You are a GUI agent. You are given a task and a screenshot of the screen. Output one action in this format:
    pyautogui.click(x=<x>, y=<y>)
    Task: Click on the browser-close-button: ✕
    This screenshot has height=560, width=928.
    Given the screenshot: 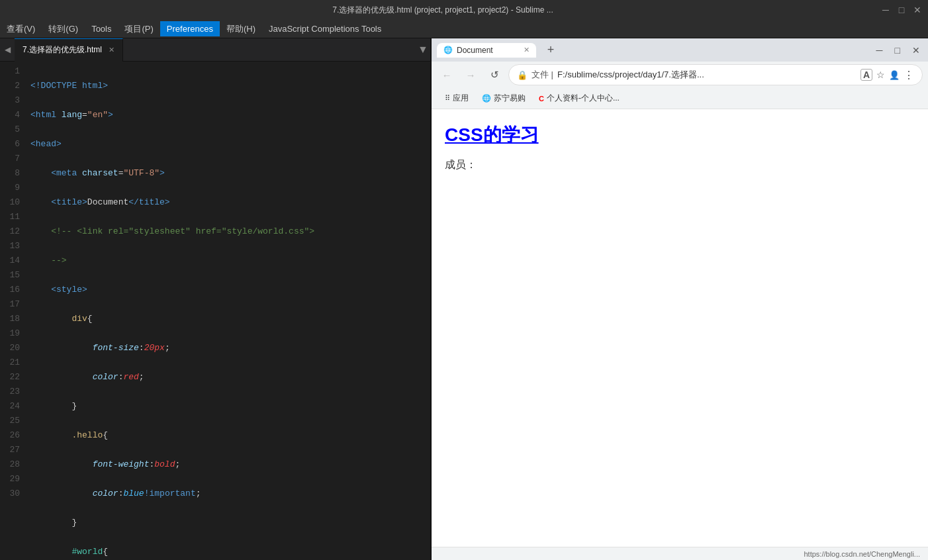 What is the action you would take?
    pyautogui.click(x=916, y=50)
    